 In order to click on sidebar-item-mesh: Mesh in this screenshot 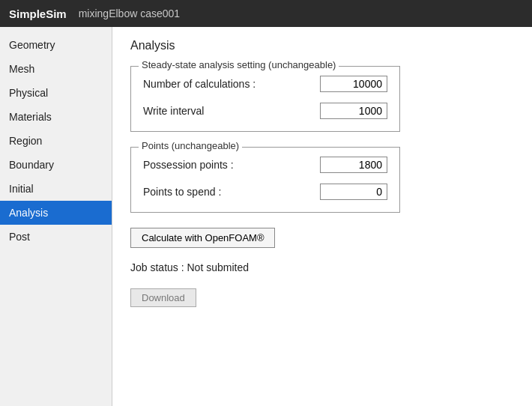, I will do `click(55, 69)`.